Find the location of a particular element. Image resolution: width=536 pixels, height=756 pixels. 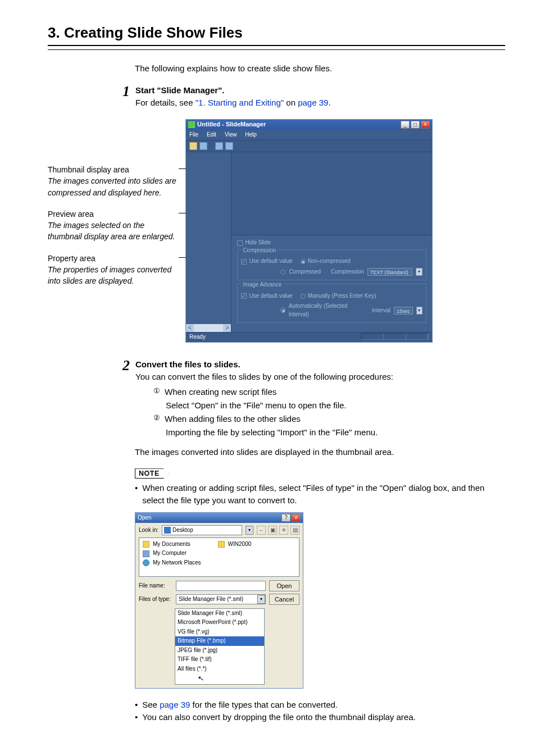

window-title: Untitled - SlideManager is located at coordinates (231, 125).